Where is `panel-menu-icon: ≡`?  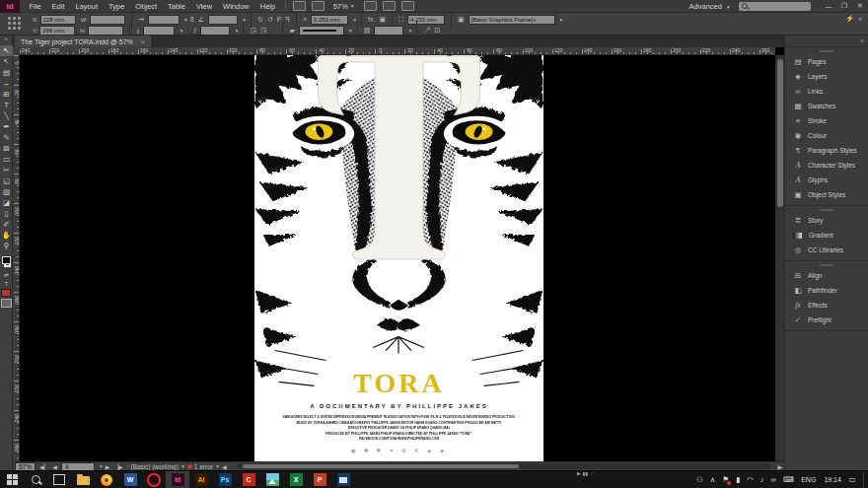 panel-menu-icon: ≡ is located at coordinates (860, 20).